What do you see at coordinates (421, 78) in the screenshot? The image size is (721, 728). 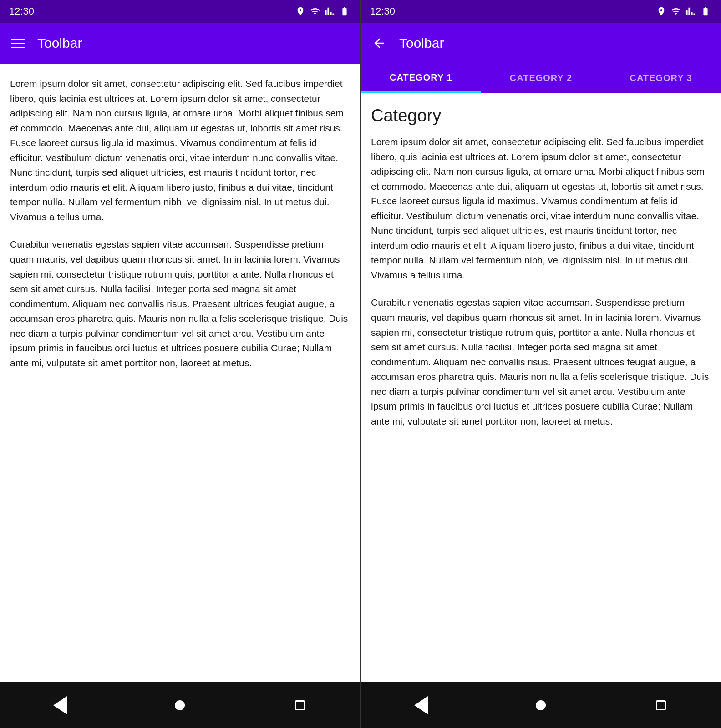 I see `tab-category-1: CATEGORY 1` at bounding box center [421, 78].